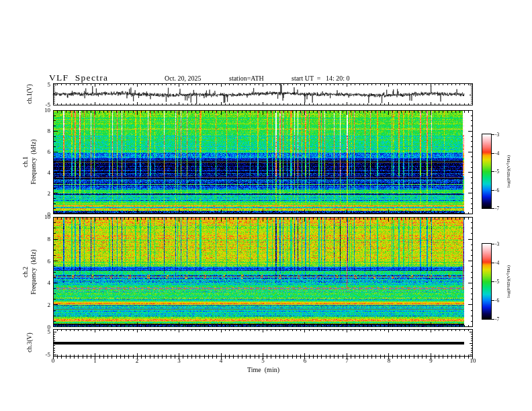 The width and height of the screenshot is (532, 411). I want to click on x-tick-label: 1, so click(95, 361).